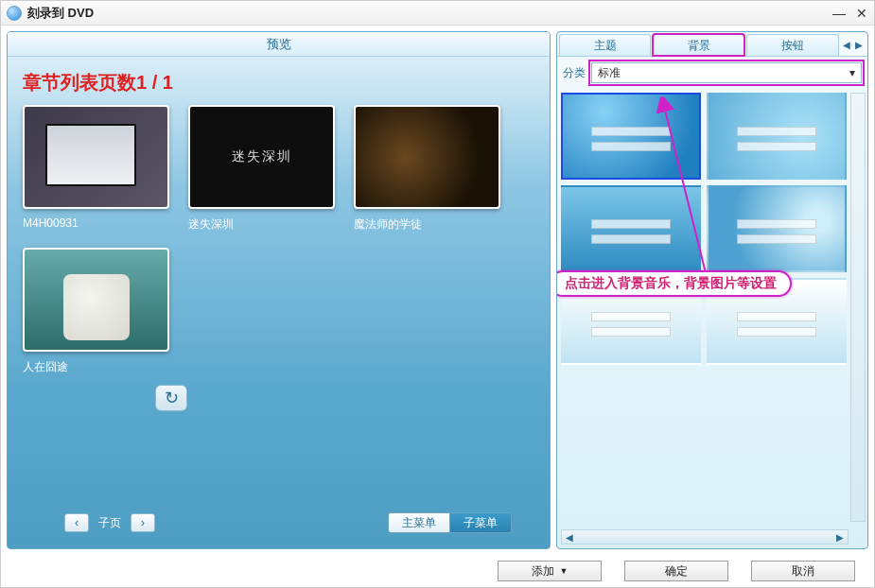 This screenshot has height=588, width=875. What do you see at coordinates (564, 571) in the screenshot?
I see `chevron-down-icon: ▼` at bounding box center [564, 571].